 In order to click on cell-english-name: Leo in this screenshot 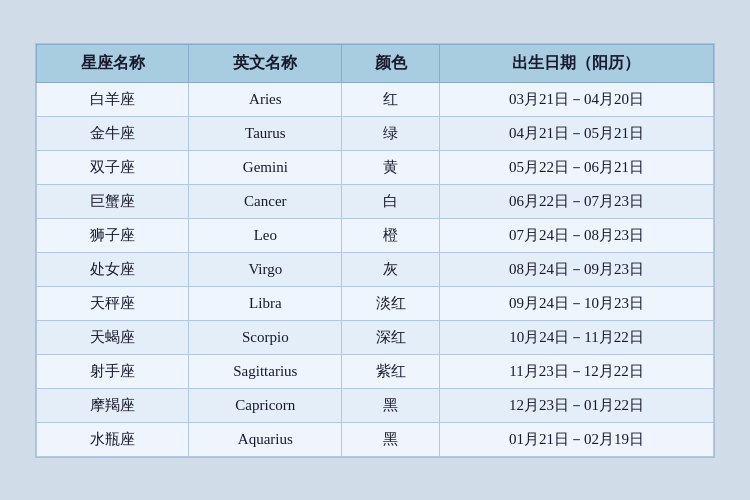, I will do `click(266, 235)`.